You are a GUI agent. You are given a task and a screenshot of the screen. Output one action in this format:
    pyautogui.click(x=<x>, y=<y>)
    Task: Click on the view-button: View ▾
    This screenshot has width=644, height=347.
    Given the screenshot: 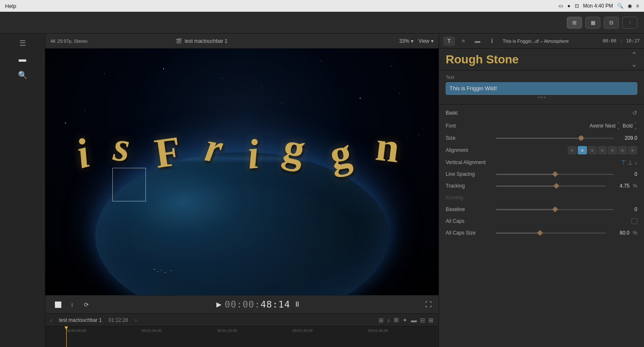 What is the action you would take?
    pyautogui.click(x=426, y=41)
    